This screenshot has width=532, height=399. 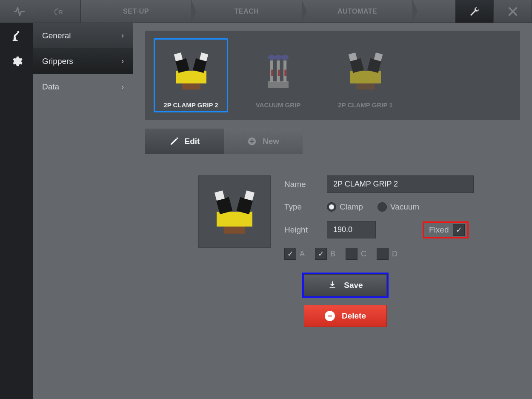 What do you see at coordinates (358, 11) in the screenshot?
I see `breadcrumb-automate: AUTOMATE` at bounding box center [358, 11].